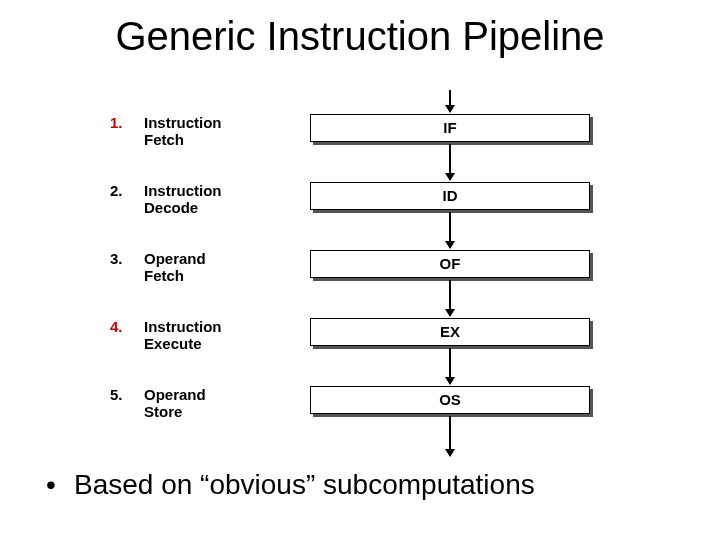 The image size is (720, 540). Describe the element at coordinates (450, 332) in the screenshot. I see `stage-box-ex: EX` at that location.